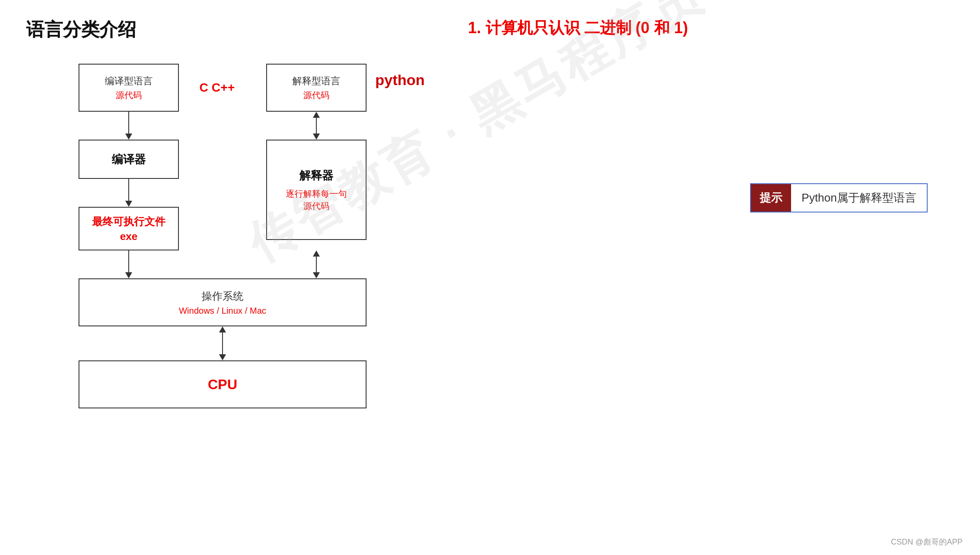 Image resolution: width=980 pixels, height=555 pixels. What do you see at coordinates (129, 159) in the screenshot?
I see `compiler-box: 编译器` at bounding box center [129, 159].